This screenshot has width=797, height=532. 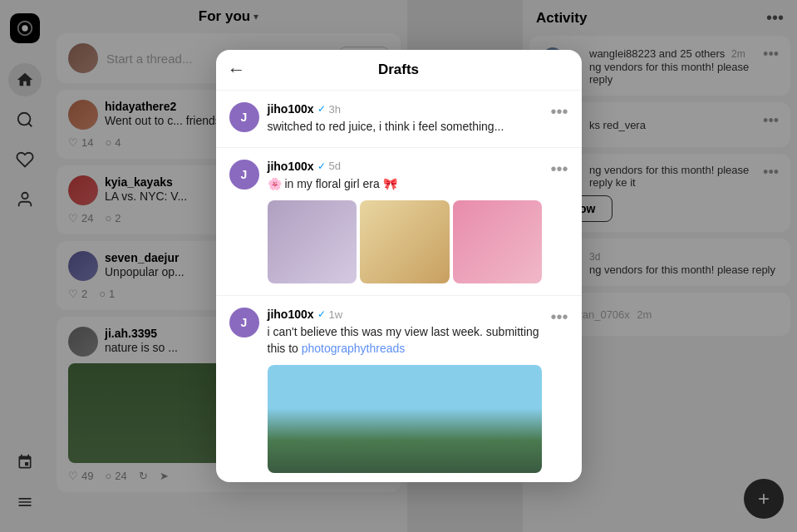 I want to click on draft-text-2: 🌸 in my floral girl era 🎀, so click(x=406, y=185).